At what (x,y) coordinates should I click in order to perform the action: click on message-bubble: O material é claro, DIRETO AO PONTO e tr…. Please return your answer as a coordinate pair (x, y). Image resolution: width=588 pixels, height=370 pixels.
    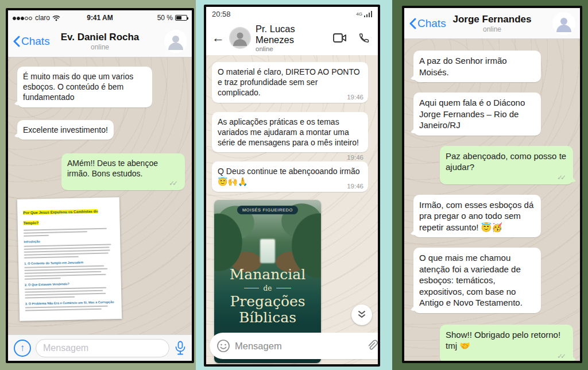
    Looking at the image, I should click on (290, 83).